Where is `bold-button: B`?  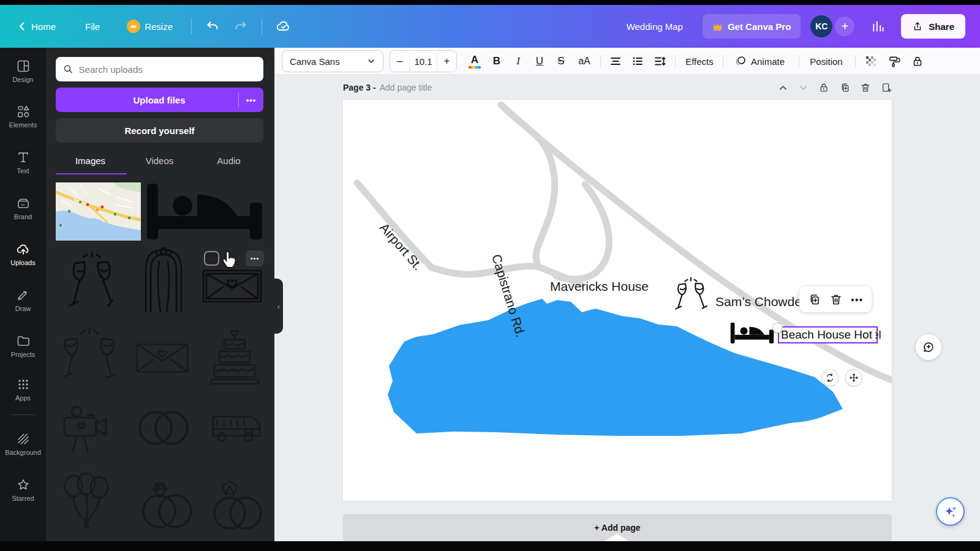
bold-button: B is located at coordinates (497, 61).